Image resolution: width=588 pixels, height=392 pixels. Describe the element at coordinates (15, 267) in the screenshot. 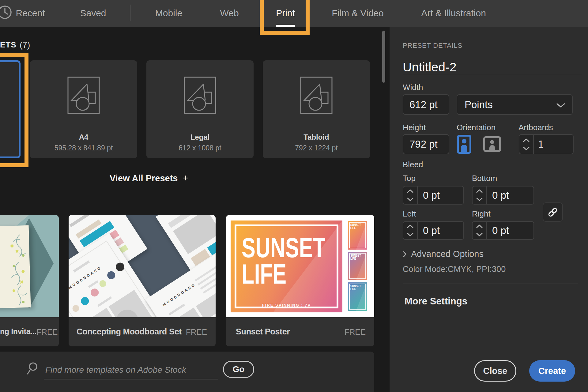

I see `floral-pattern-art` at that location.